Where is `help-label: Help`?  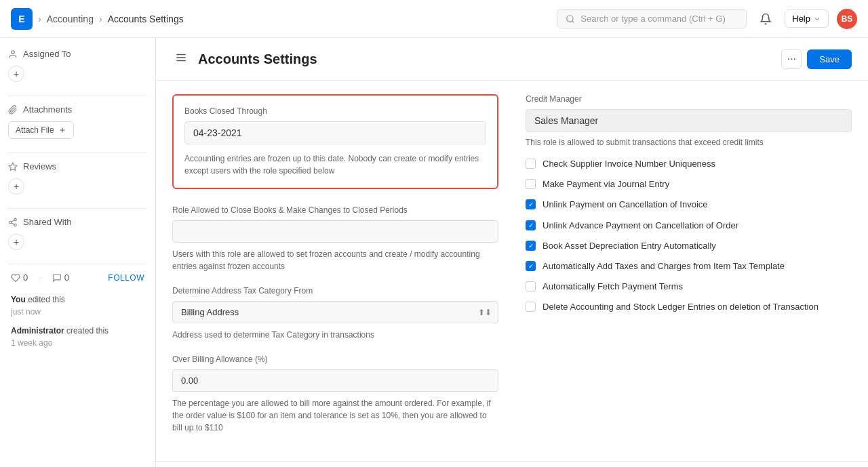
help-label: Help is located at coordinates (802, 19).